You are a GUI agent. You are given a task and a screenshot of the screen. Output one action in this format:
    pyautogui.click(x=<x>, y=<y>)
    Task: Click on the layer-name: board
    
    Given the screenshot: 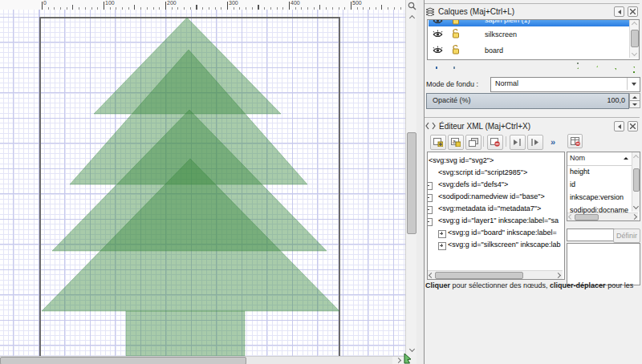 What is the action you would take?
    pyautogui.click(x=494, y=51)
    